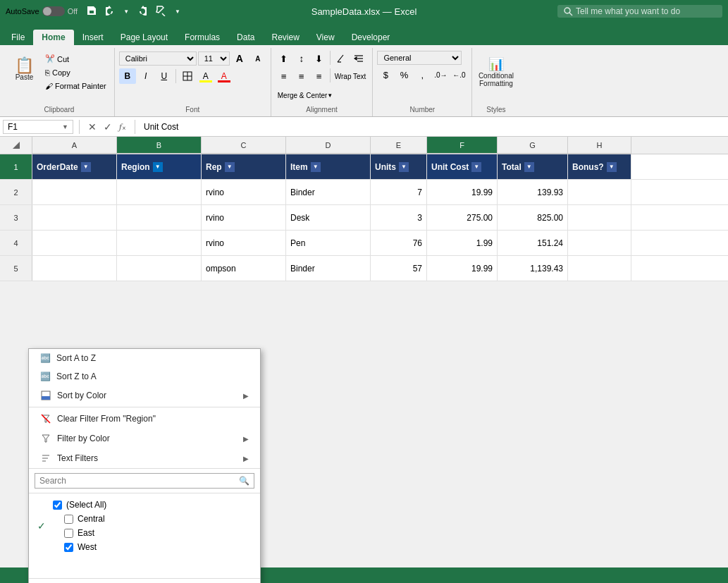 This screenshot has width=728, height=583. What do you see at coordinates (328, 268) in the screenshot?
I see `cell-d5: Binder` at bounding box center [328, 268].